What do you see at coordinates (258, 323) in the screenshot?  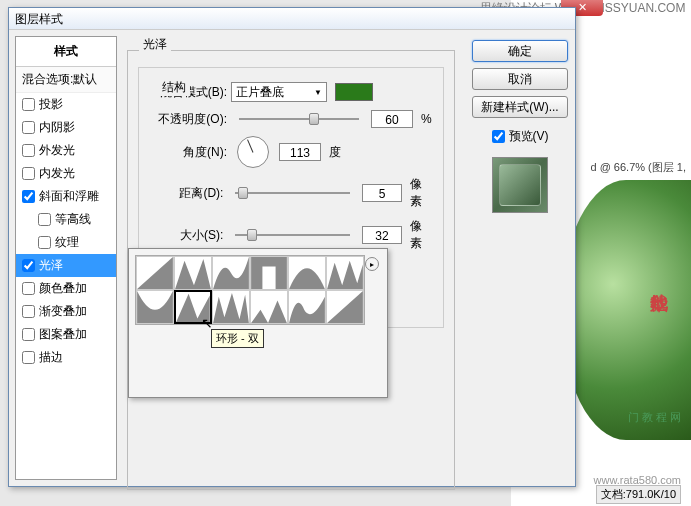 I see `contour-picker-popup: ▸ ↖ 环形 - 双` at bounding box center [258, 323].